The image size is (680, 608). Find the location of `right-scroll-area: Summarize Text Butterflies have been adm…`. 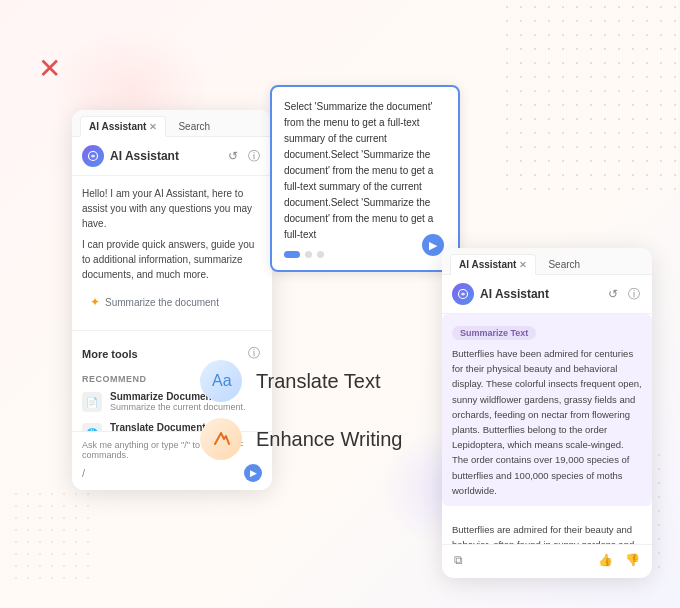

right-scroll-area: Summarize Text Butterflies have been adm… is located at coordinates (547, 429).